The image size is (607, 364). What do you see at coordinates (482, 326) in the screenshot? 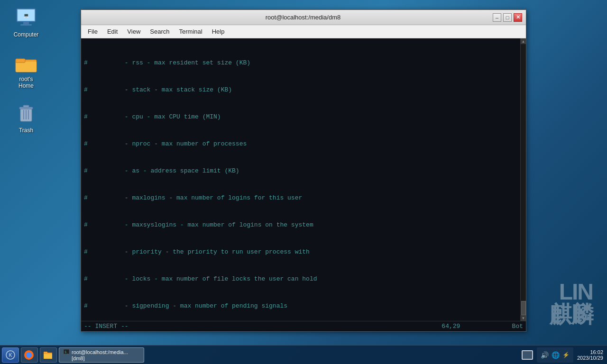
I see `cursor-position: 64,29 Bot` at bounding box center [482, 326].